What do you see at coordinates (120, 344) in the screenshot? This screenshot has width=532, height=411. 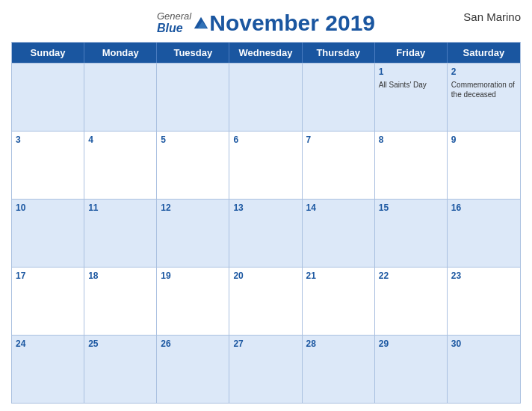 I see `day-number: 25` at bounding box center [120, 344].